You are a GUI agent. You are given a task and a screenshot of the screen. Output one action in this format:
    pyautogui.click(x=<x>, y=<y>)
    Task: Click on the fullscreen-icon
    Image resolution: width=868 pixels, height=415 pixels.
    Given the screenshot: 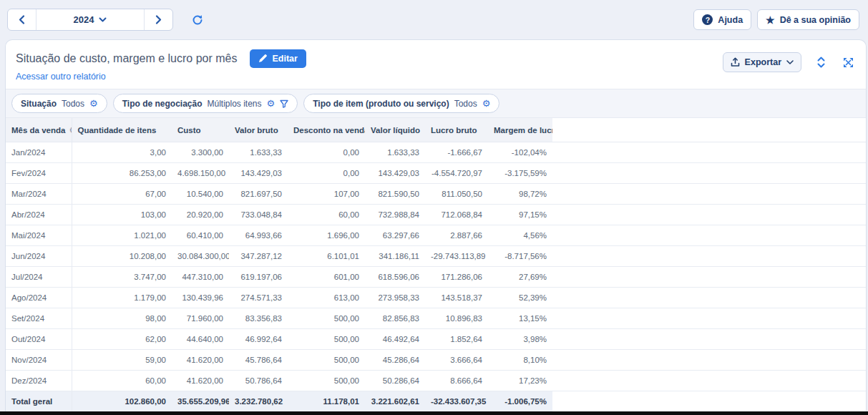 What is the action you would take?
    pyautogui.click(x=849, y=63)
    